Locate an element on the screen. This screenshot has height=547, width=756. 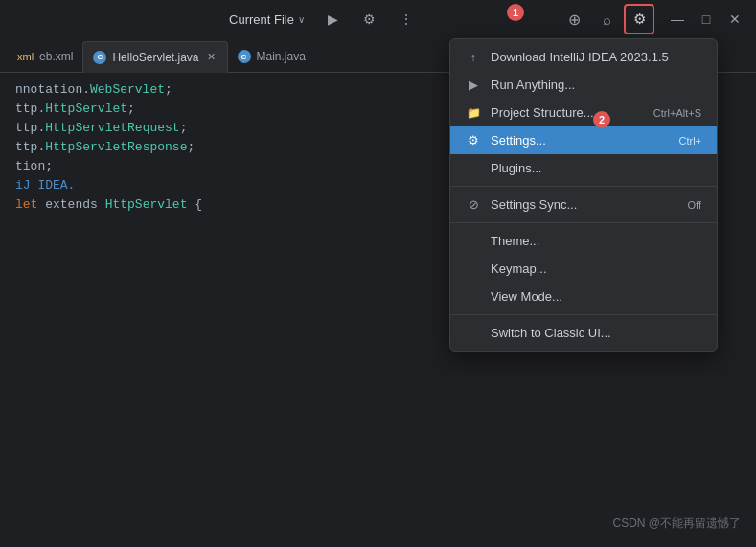
tab-close-helloservlet: ✕ is located at coordinates (211, 57).